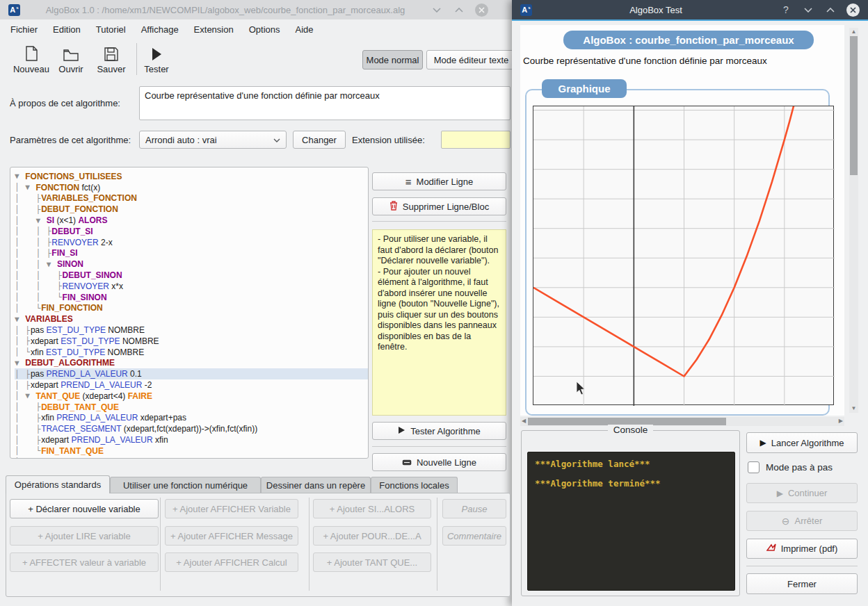 The width and height of the screenshot is (868, 606). What do you see at coordinates (802, 443) in the screenshot?
I see `run-algorithm-button: ▶ Lancer Algorithme` at bounding box center [802, 443].